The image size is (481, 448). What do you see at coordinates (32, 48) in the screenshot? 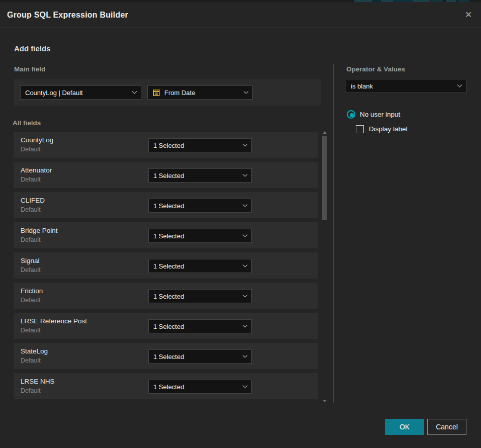
I see `add-fields-heading: Add fields` at bounding box center [32, 48].